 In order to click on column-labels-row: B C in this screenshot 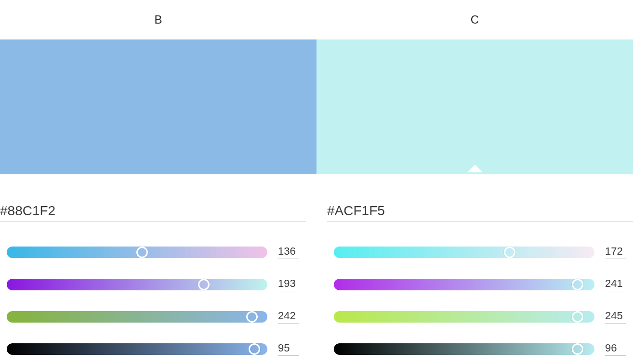, I will do `click(316, 20)`.